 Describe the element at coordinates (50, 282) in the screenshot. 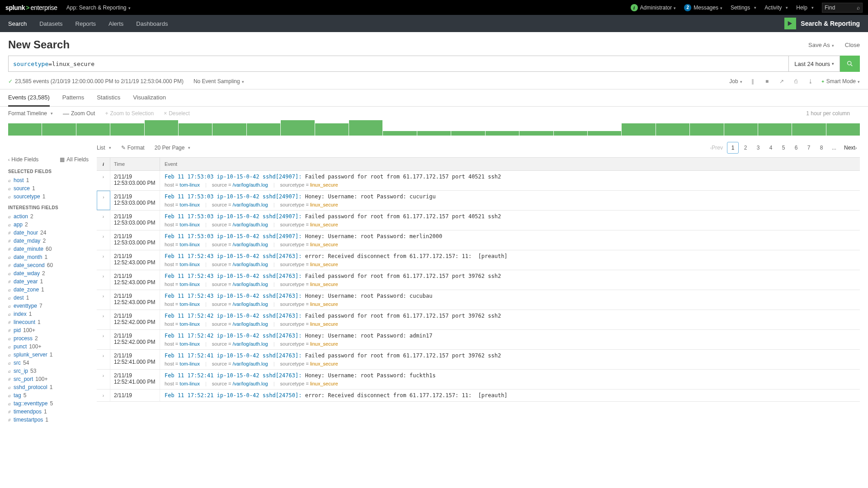

I see `field-date_year: #date_year1` at that location.